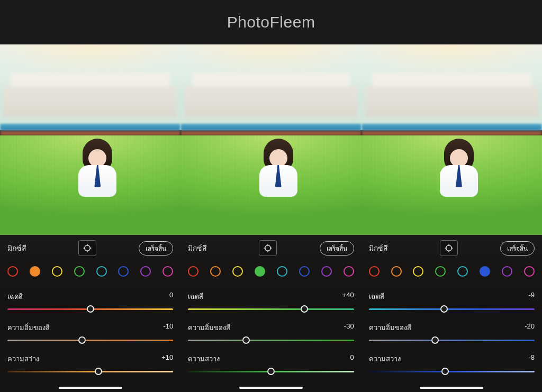 The image size is (542, 392). I want to click on slider-luminance-value: +10, so click(167, 359).